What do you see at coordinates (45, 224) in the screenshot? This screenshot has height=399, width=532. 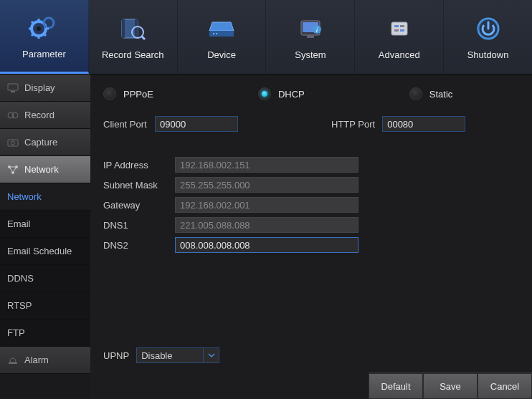 I see `sidebar-sub-email: Email` at bounding box center [45, 224].